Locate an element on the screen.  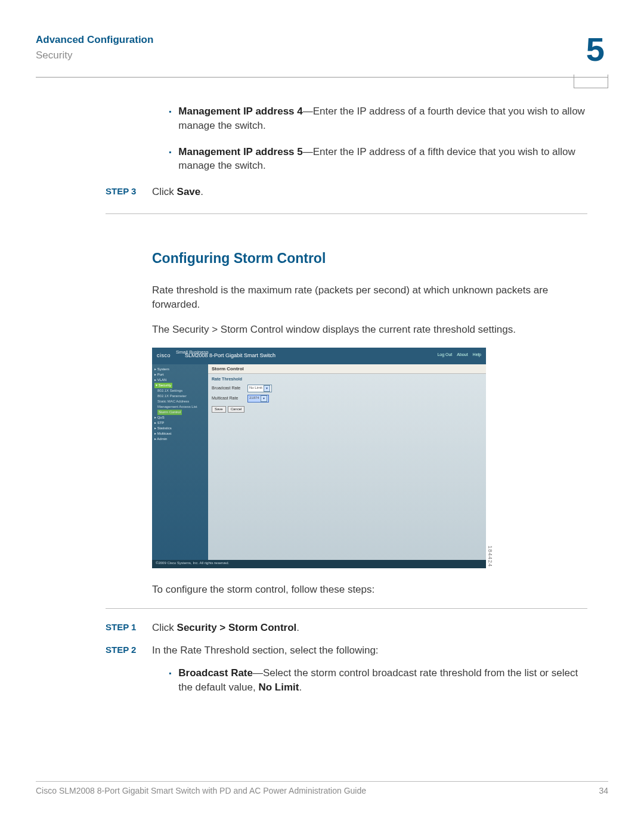
nav-subitem: Static MAC Address is located at coordinates (181, 402).